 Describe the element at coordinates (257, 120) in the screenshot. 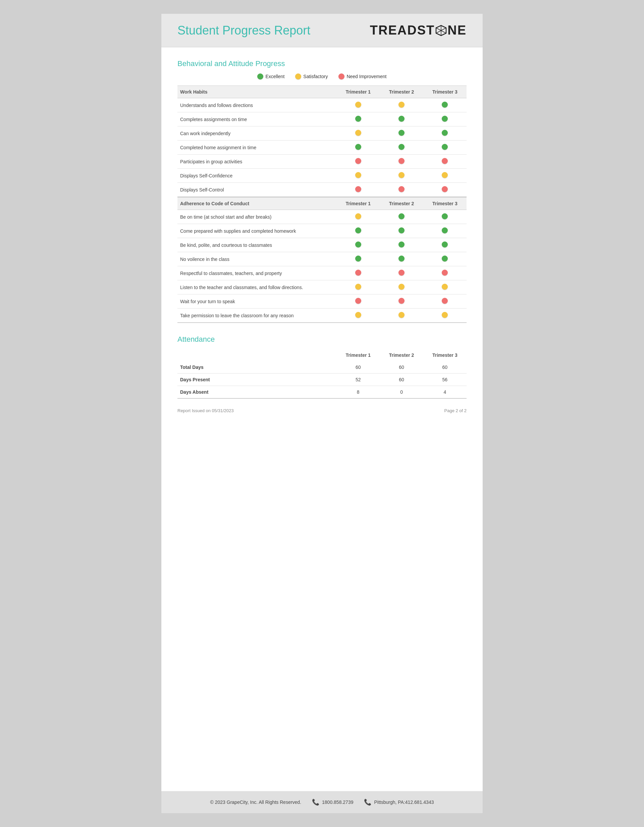

I see `row-label: Completes assignments on time` at that location.